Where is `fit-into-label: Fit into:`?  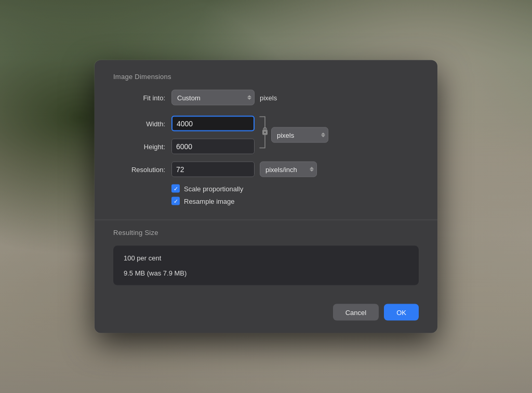
fit-into-label: Fit into: is located at coordinates (139, 98).